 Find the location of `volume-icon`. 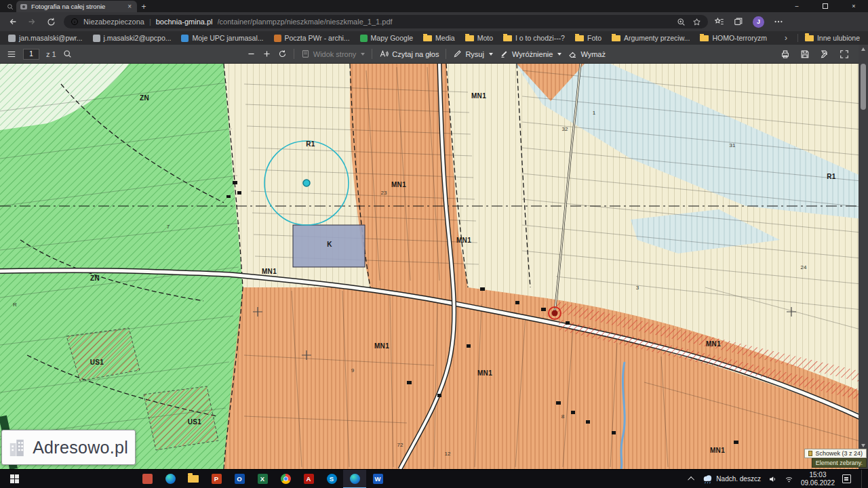

volume-icon is located at coordinates (773, 479).